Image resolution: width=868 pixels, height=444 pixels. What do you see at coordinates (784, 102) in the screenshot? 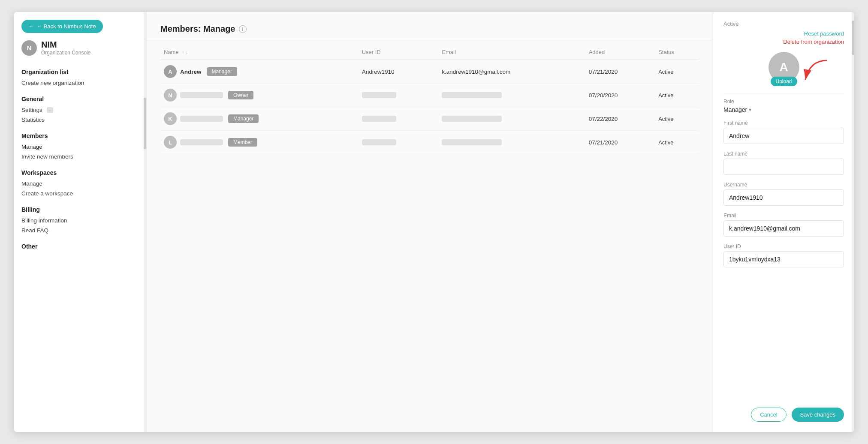
I see `role-label: Role` at bounding box center [784, 102].